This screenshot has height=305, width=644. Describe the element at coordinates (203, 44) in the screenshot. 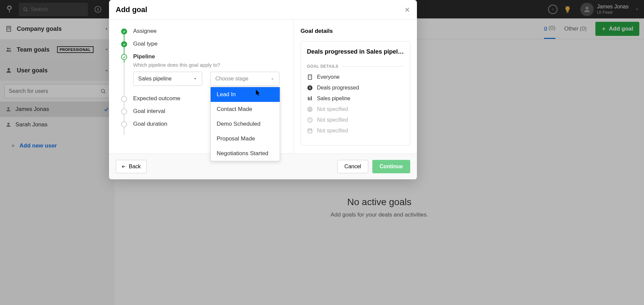

I see `step-goal-type: Goal type` at that location.